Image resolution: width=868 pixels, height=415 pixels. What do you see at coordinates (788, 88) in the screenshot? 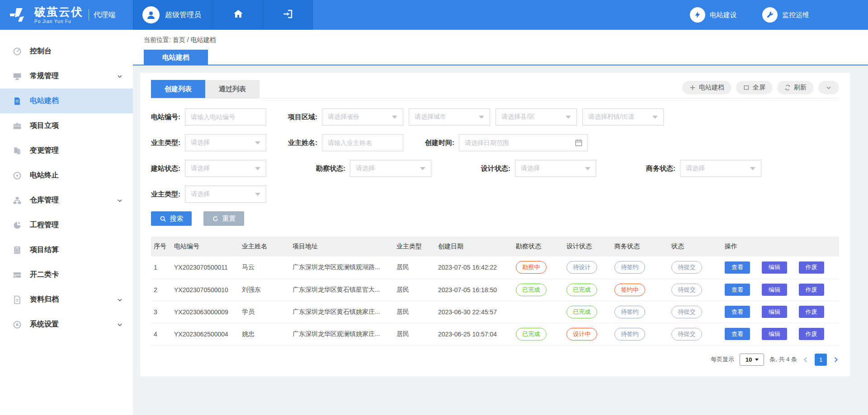
I see `refresh-icon` at bounding box center [788, 88].